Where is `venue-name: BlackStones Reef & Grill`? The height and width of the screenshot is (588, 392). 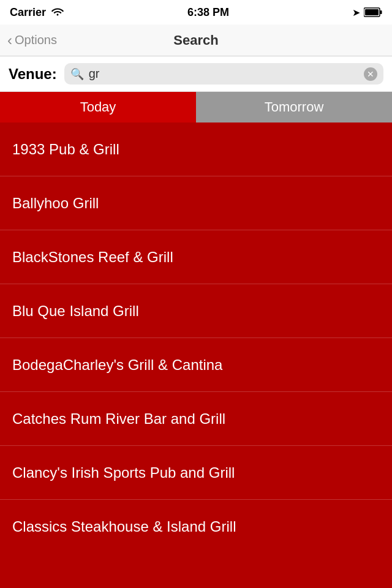
venue-name: BlackStones Reef & Grill is located at coordinates (93, 257).